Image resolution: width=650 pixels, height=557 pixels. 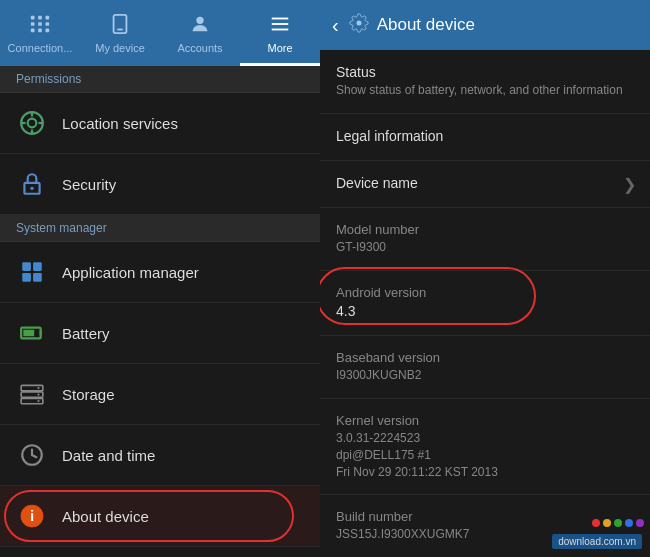 What do you see at coordinates (485, 312) in the screenshot?
I see `android-sub: 4.3` at bounding box center [485, 312].